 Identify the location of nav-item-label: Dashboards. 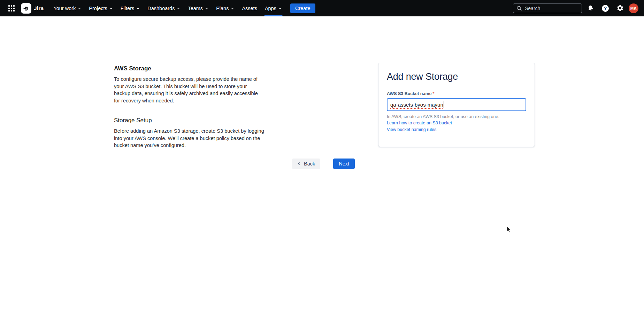
(161, 8).